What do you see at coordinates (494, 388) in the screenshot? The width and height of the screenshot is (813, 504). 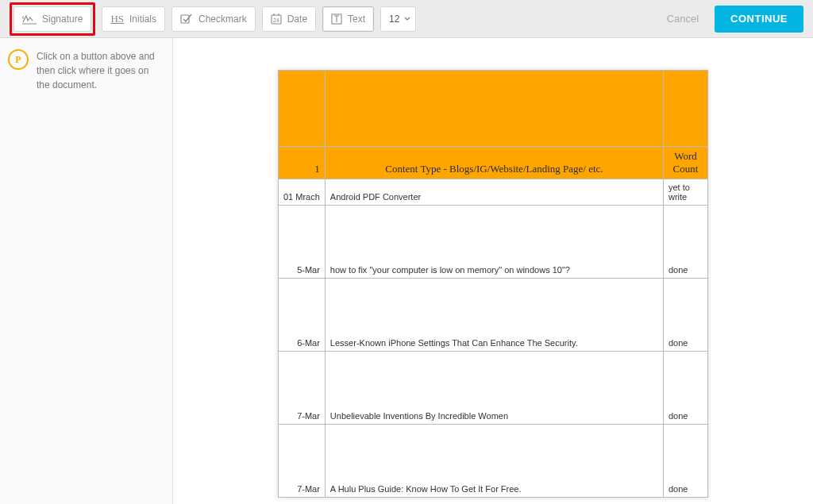 I see `table-row: 7-MarUnbelievable Inventions By Incredib…` at bounding box center [494, 388].